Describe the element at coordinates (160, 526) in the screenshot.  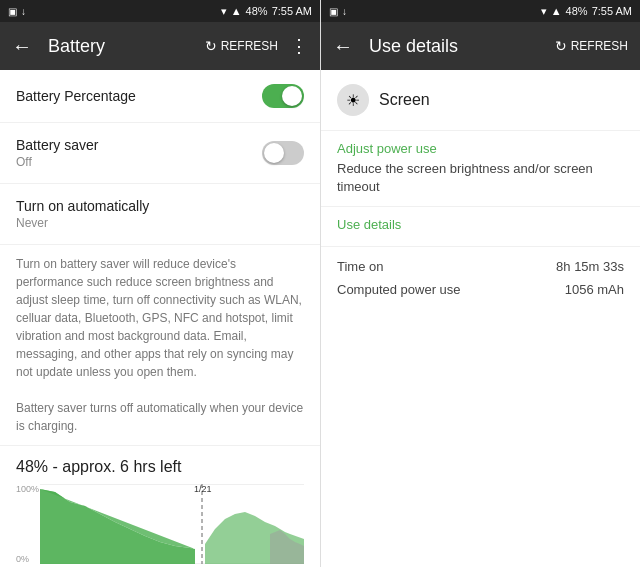
I see `battery-chart: 100% 0%` at that location.